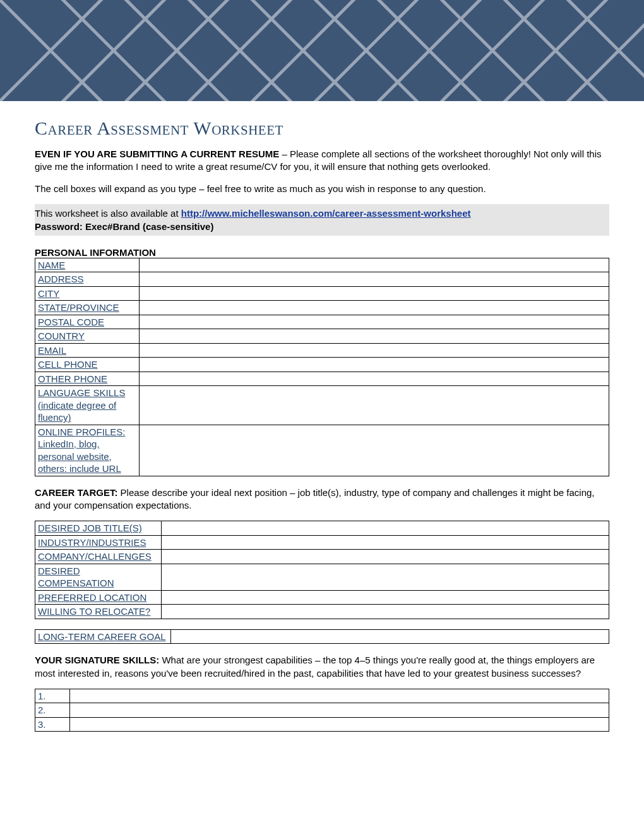 This screenshot has height=834, width=644. Describe the element at coordinates (98, 577) in the screenshot. I see `field-label: DESIRED COMPENSATION` at that location.